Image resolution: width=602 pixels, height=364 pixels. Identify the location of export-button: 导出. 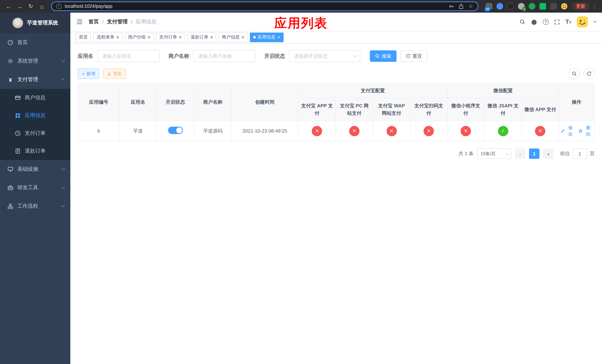
(114, 74).